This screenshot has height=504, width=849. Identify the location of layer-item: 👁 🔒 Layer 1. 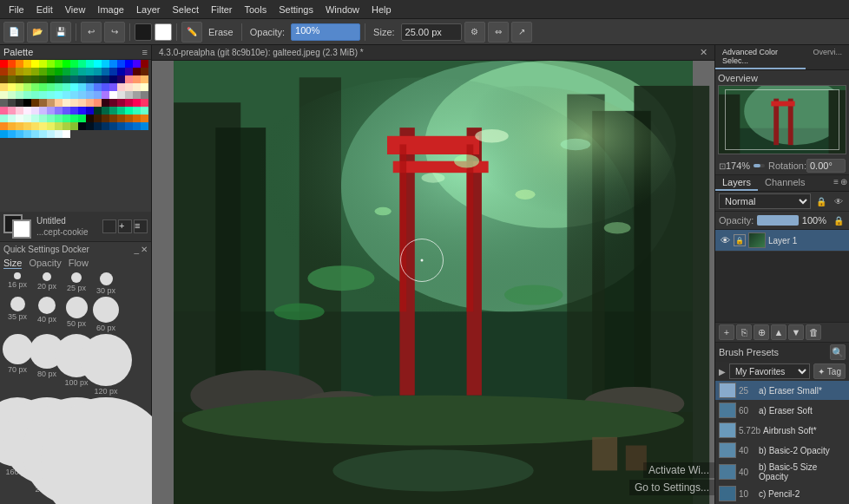
(782, 241).